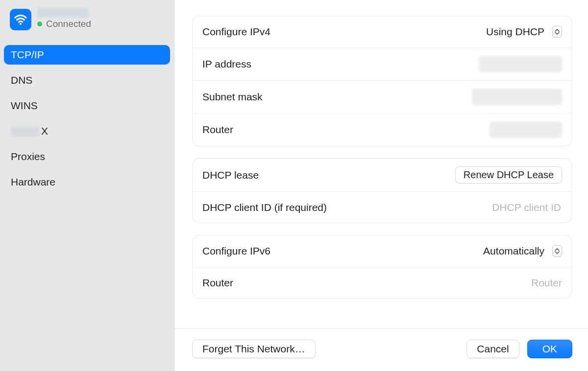 This screenshot has width=588, height=371. I want to click on connection-status: Connected, so click(69, 24).